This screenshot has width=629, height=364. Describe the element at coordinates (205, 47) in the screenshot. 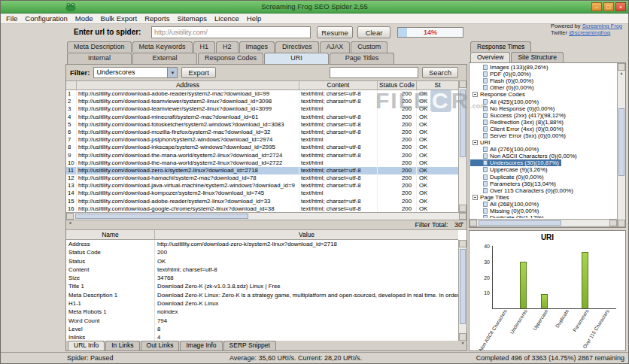

I see `tab: H1` at that location.